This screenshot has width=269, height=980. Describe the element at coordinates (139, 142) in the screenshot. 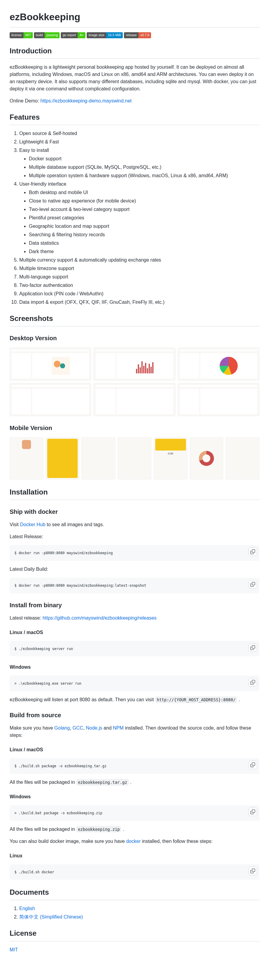

I see `list-item: Lightweight & Fast` at that location.